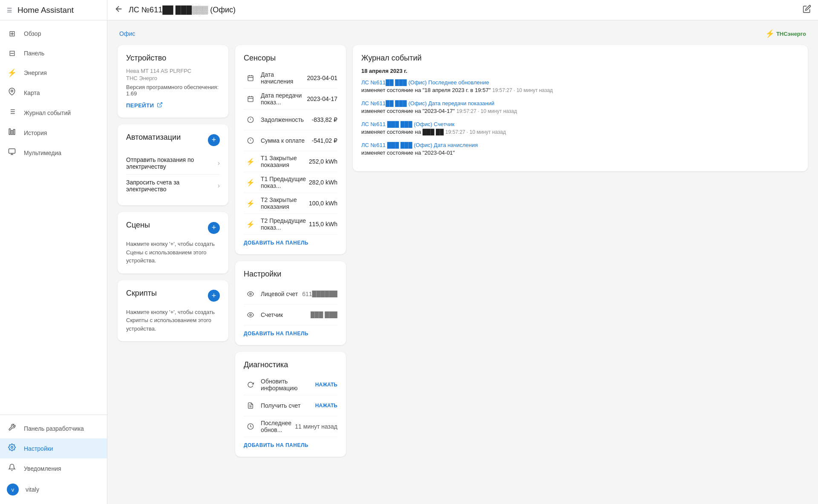 The width and height of the screenshot is (818, 504). I want to click on goto-link: ПЕРЕЙТИ, so click(173, 106).